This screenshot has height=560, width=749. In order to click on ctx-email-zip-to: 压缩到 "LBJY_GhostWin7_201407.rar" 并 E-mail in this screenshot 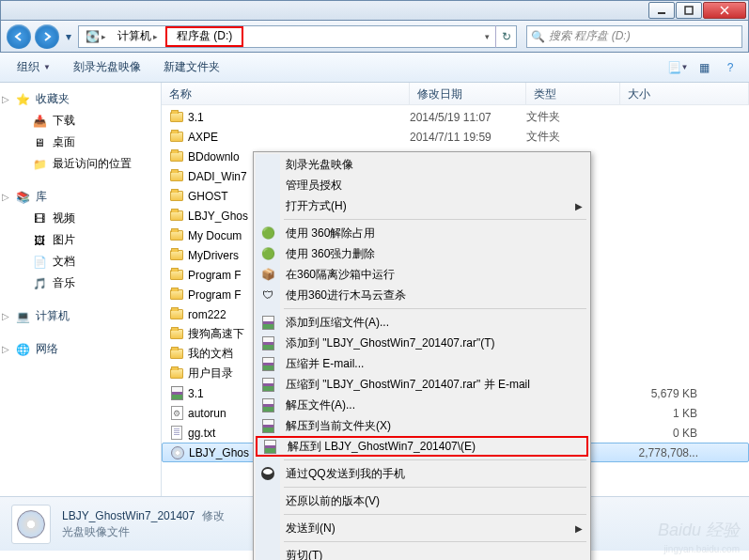, I will do `click(422, 384)`.